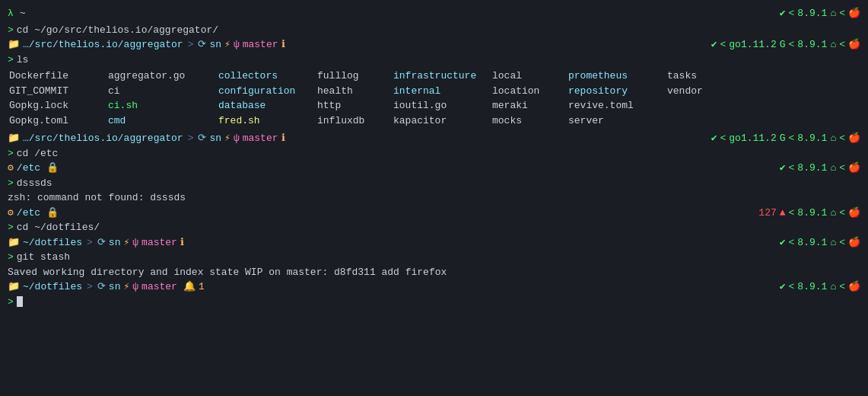 The height and width of the screenshot is (396, 868). Describe the element at coordinates (161, 106) in the screenshot. I see `ls-item: ci.sh` at that location.